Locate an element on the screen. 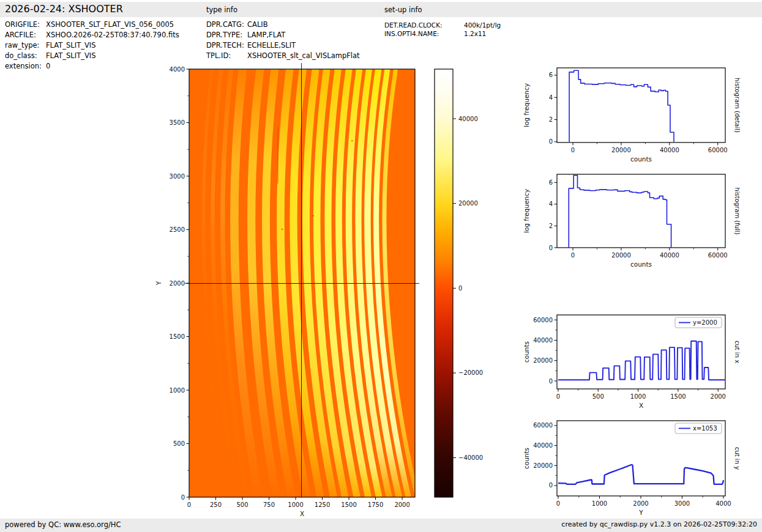  x-tick-label: 1500 is located at coordinates (678, 396).